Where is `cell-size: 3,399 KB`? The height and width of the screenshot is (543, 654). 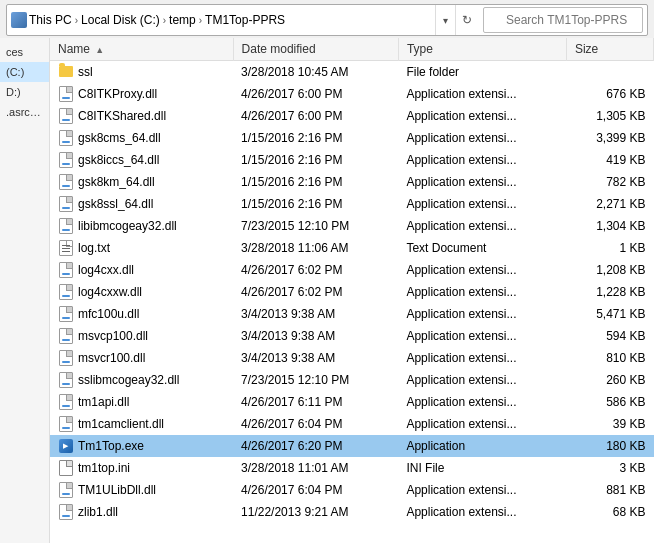
cell-size: 3,399 KB is located at coordinates (610, 138).